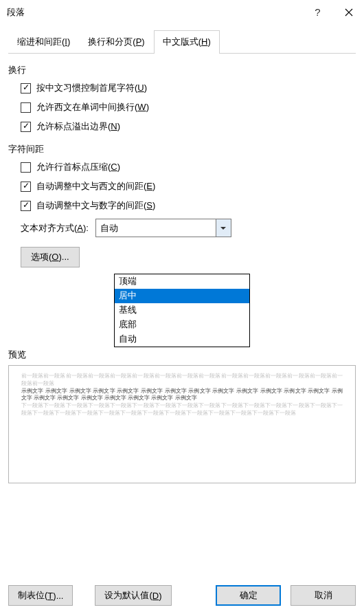  Describe the element at coordinates (182, 380) in the screenshot. I see `preview-text-before: 前一段落前一段落前一段落前一段落前一段落前一段落前一段落前一段落前一段落前一段落…` at that location.